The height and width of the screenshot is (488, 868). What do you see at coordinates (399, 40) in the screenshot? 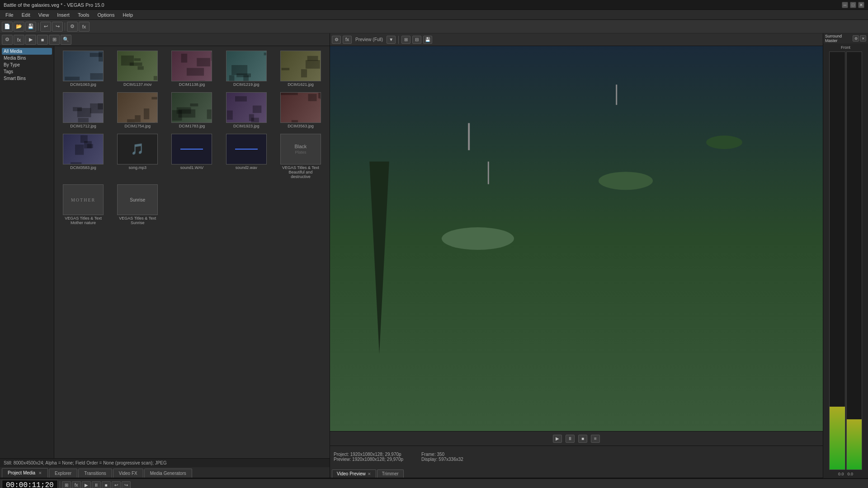
I see `preview-sep` at bounding box center [399, 40].